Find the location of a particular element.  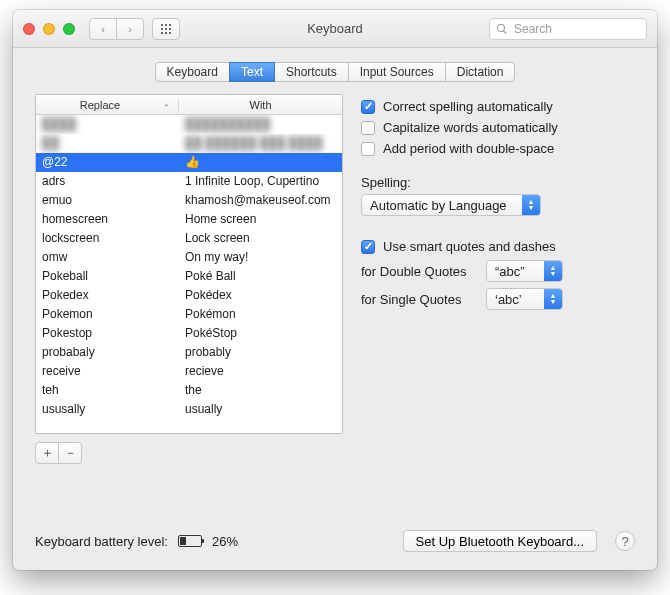

tab-dictation: Dictation is located at coordinates (480, 72).